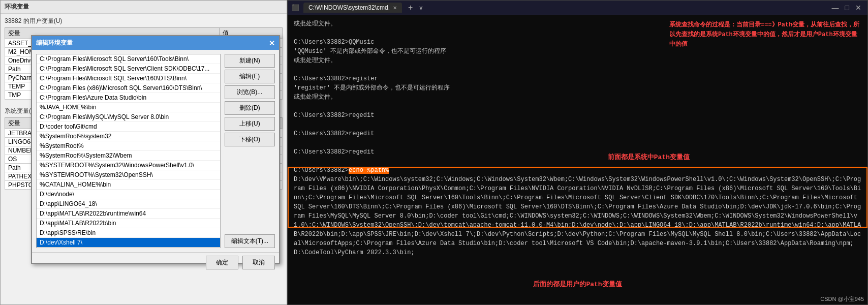 This screenshot has width=868, height=305. What do you see at coordinates (222, 262) in the screenshot?
I see `ok-button: 确定` at bounding box center [222, 262].